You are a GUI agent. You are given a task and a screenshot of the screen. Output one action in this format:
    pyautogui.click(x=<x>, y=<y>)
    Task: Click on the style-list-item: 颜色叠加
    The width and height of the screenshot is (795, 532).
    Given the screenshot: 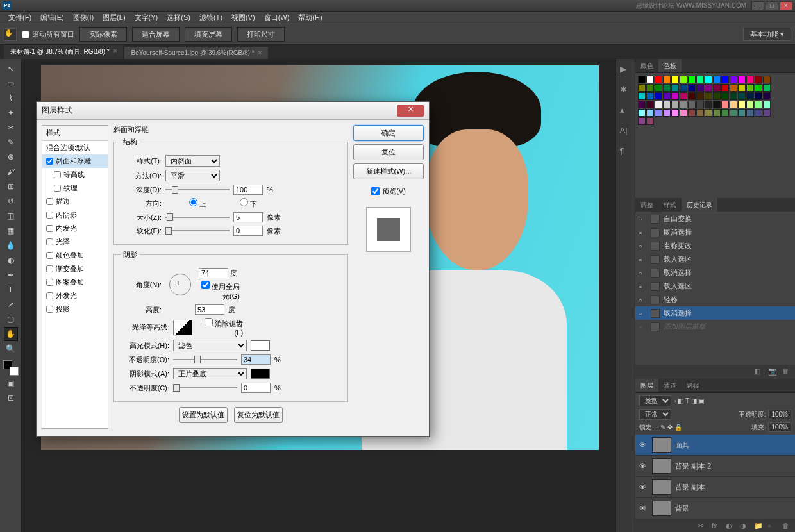 What is the action you would take?
    pyautogui.click(x=75, y=255)
    